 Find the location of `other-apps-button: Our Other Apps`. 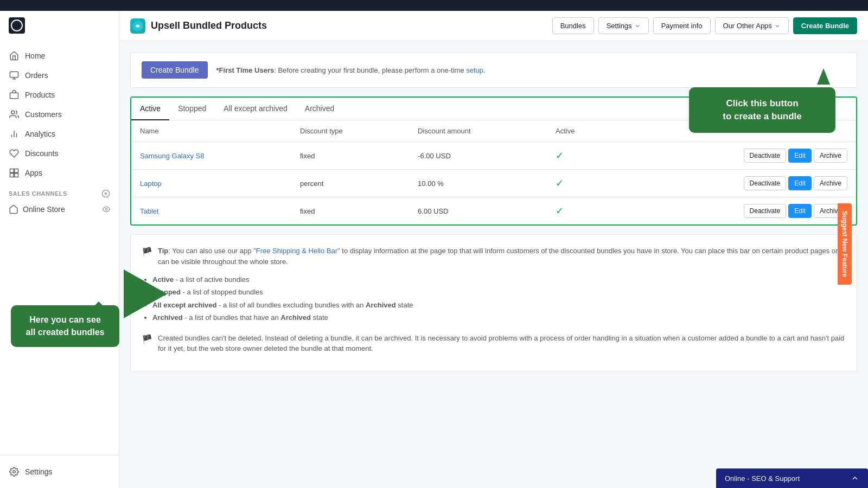

other-apps-button: Our Other Apps is located at coordinates (752, 26).